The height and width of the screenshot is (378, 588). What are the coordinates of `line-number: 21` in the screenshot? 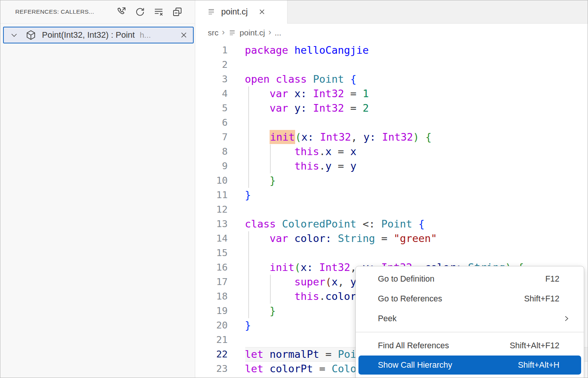 It's located at (211, 340).